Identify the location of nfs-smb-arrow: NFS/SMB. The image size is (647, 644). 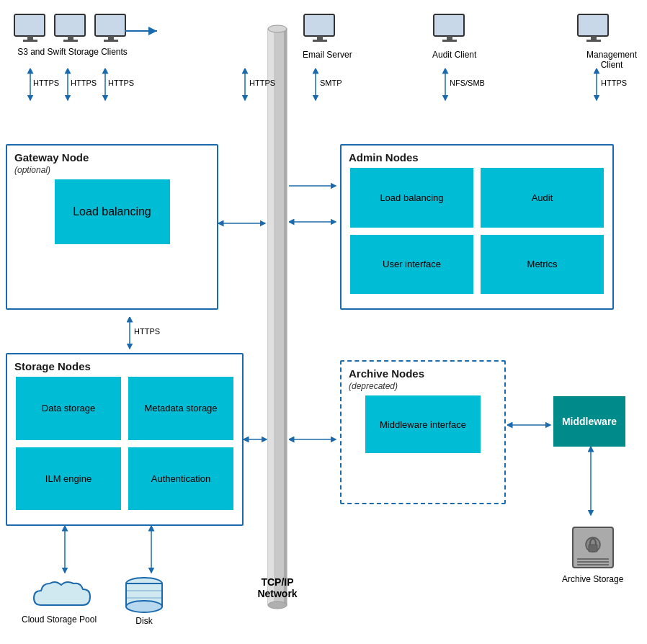
(463, 86).